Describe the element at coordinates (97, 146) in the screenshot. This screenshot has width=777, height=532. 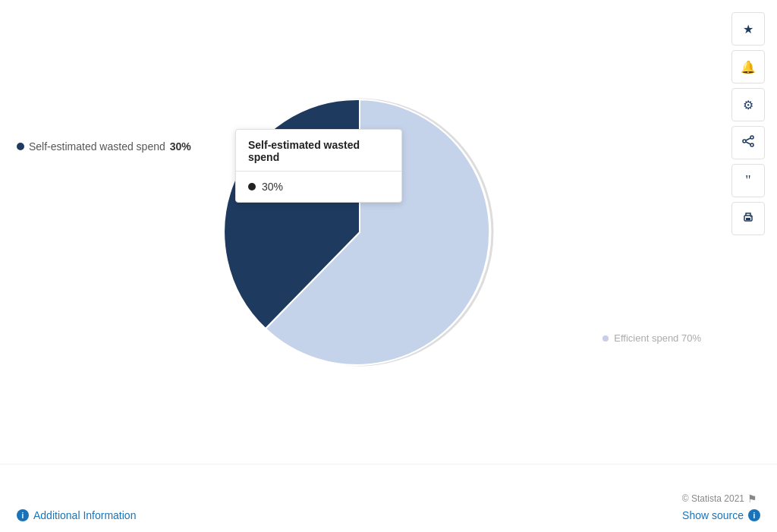
I see `legend-label-wasted: Self-estimated wasted spend` at that location.